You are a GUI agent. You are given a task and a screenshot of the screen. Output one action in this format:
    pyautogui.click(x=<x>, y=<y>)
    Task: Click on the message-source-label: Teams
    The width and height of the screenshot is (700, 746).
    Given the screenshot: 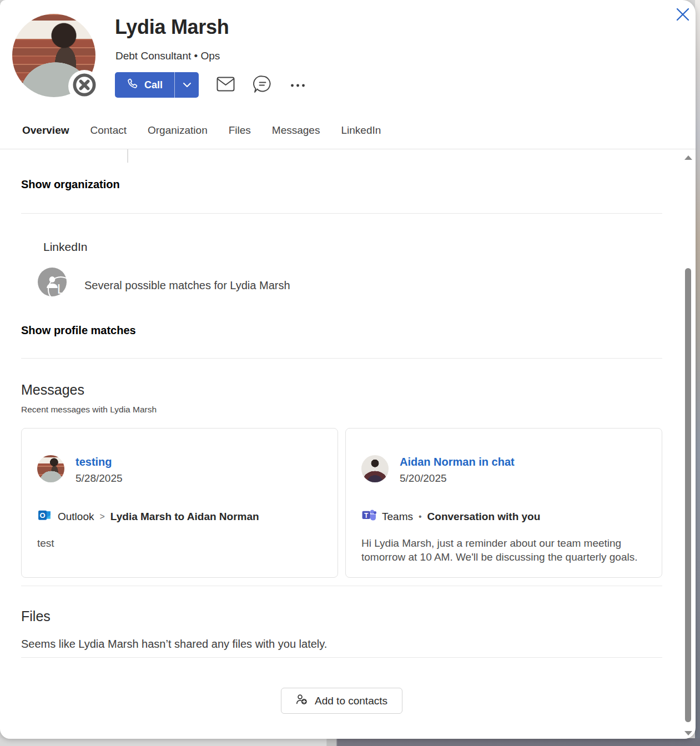 What is the action you would take?
    pyautogui.click(x=397, y=517)
    